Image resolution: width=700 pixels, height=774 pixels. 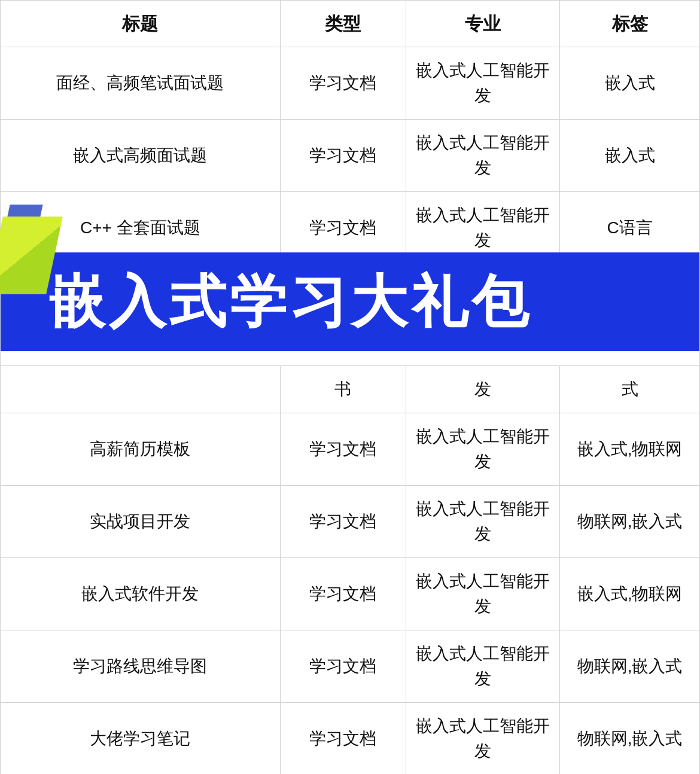 I want to click on row-title: 嵌入式高频面试题, so click(x=141, y=156).